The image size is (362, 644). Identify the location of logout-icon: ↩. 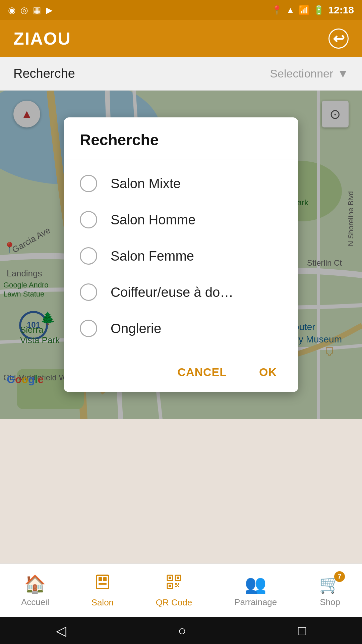
(339, 39).